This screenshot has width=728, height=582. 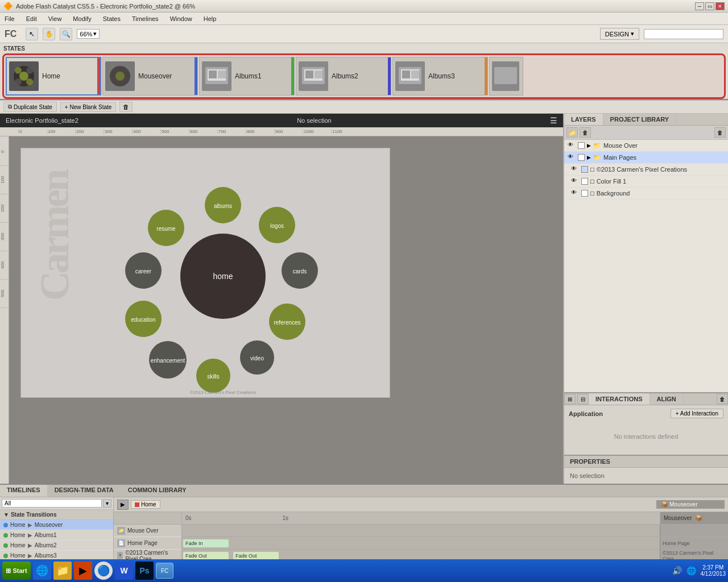 I want to click on zoom-selector: 66% ▾, so click(x=88, y=34).